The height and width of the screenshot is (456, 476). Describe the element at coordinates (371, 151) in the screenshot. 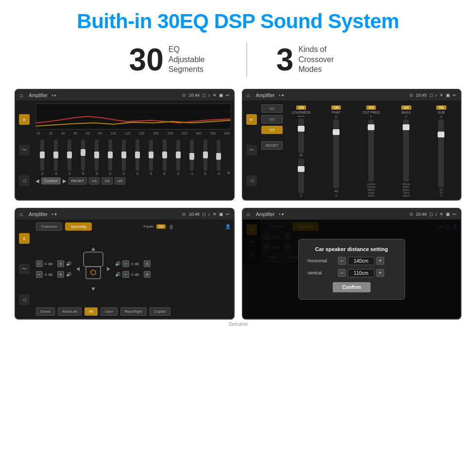

I see `cutfreq-slider` at that location.